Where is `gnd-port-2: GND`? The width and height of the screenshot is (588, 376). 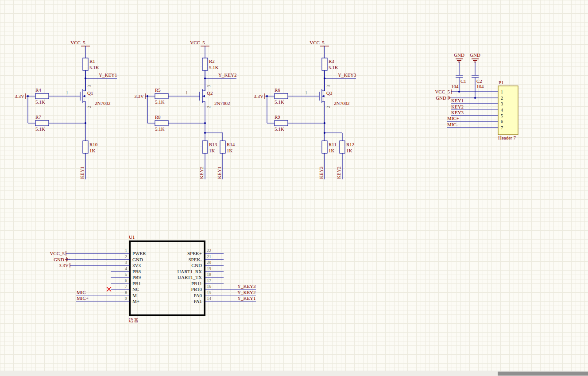
gnd-port-2: GND is located at coordinates (475, 64).